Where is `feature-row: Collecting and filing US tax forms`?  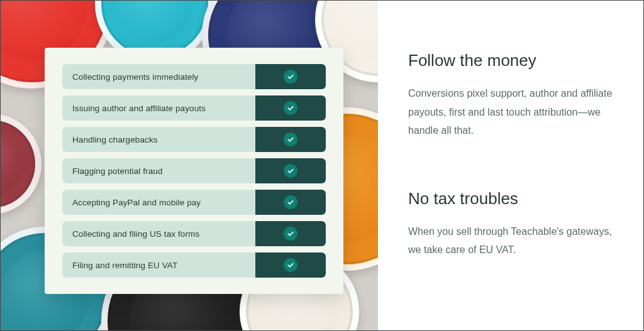 feature-row: Collecting and filing US tax forms is located at coordinates (194, 234).